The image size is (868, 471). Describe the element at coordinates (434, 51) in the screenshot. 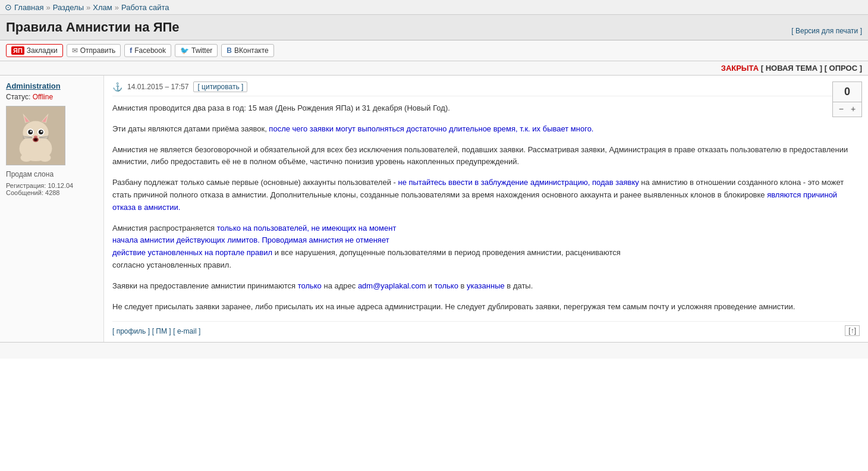

I see `social-bar: ЯП Закладки ✉ Отправить f Facebook 🐦 Twi…` at that location.